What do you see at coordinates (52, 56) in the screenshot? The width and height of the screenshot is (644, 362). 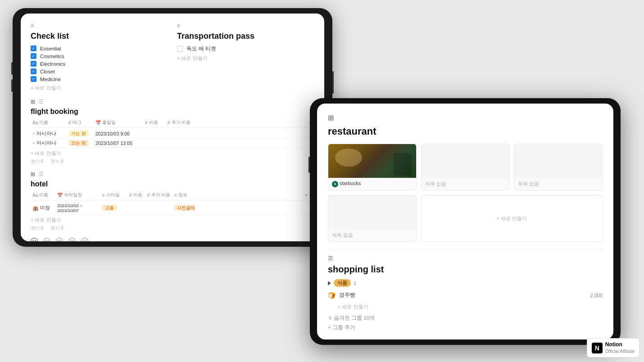 I see `checklist-label-cosmetics: Cosmetics` at bounding box center [52, 56].